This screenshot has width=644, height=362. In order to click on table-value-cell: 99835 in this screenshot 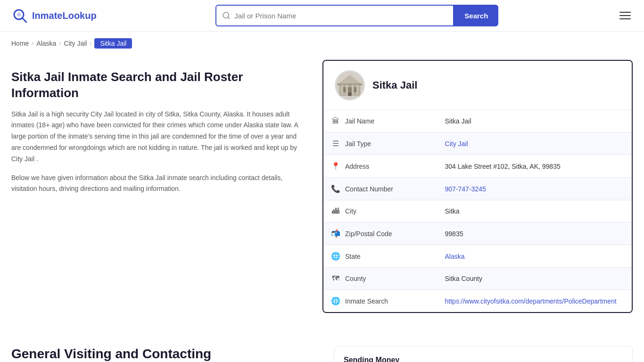, I will do `click(535, 234)`.